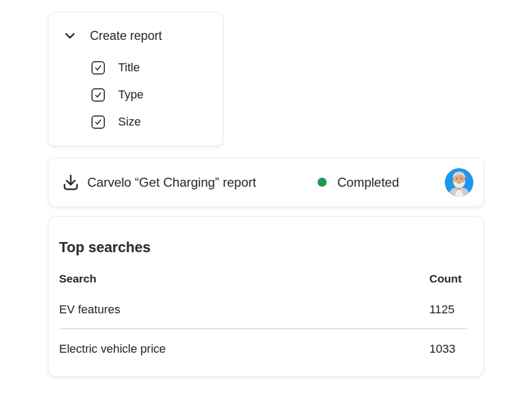 The width and height of the screenshot is (532, 399). What do you see at coordinates (359, 182) in the screenshot?
I see `status-badge: Completed` at bounding box center [359, 182].